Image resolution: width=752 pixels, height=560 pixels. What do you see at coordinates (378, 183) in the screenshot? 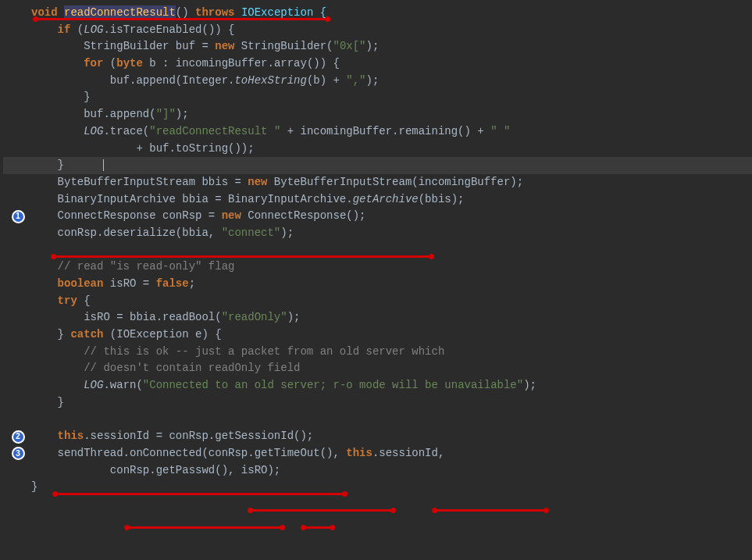
I see `code-line: ByteBufferInputStream bbis = new ByteBuf…` at bounding box center [378, 183].